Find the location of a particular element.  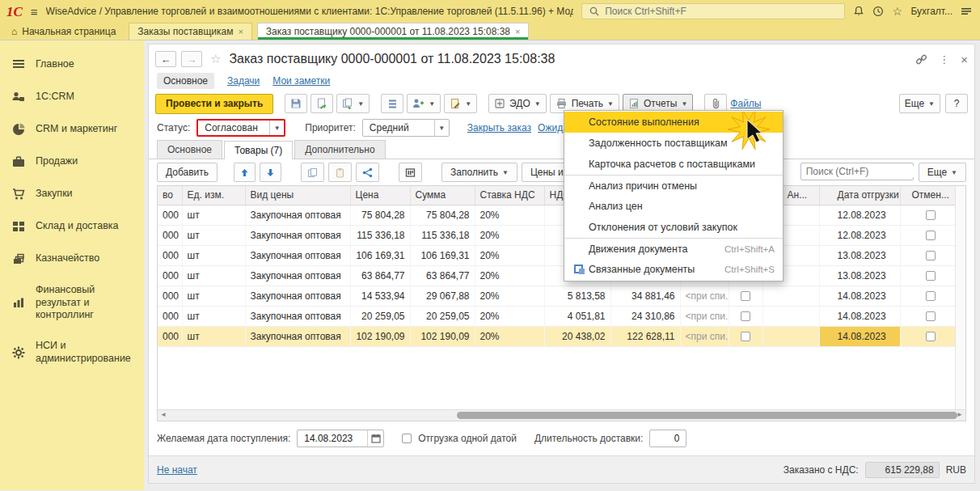

cell-total: 122 628,11 is located at coordinates (645, 337).